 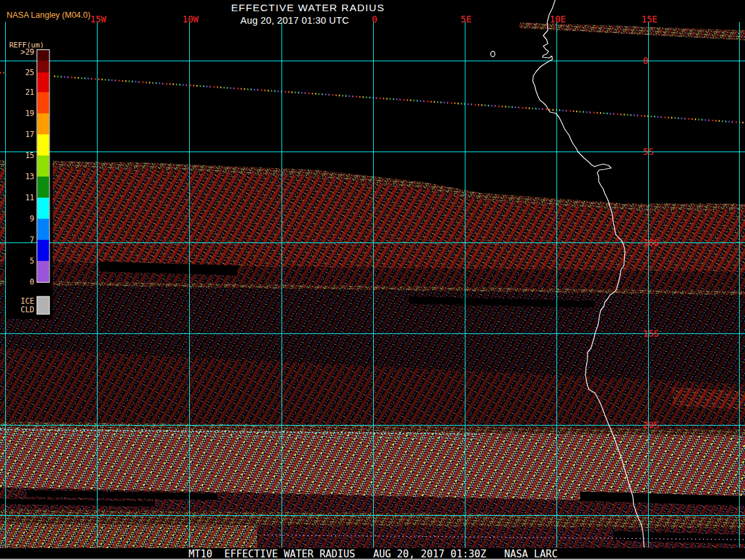 What do you see at coordinates (373, 554) in the screenshot?
I see `status-bar-text: MT10 EFFECTIVE WATER RADIUS AUG 20, 2017…` at bounding box center [373, 554].